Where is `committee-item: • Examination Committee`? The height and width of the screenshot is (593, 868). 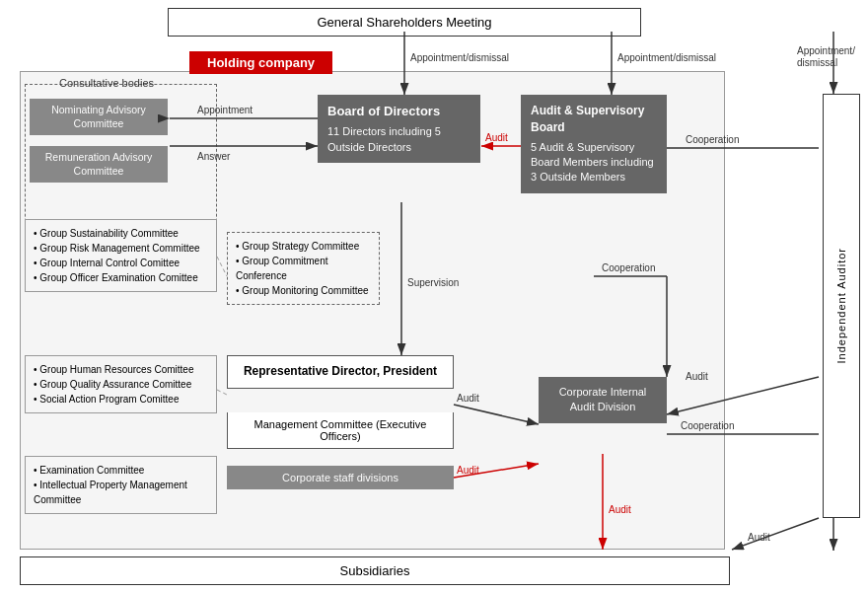 committee-item: • Examination Committee is located at coordinates (120, 470).